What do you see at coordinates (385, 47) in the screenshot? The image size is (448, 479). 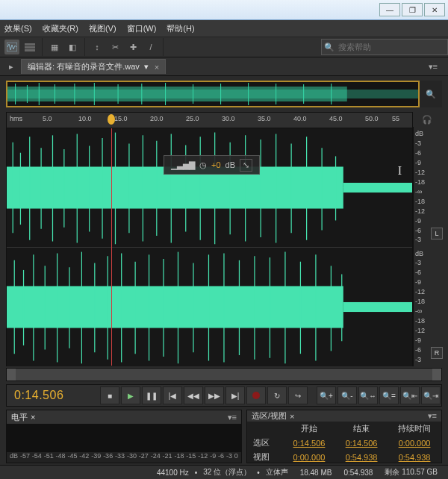 I see `search-help: 🔍` at bounding box center [385, 47].